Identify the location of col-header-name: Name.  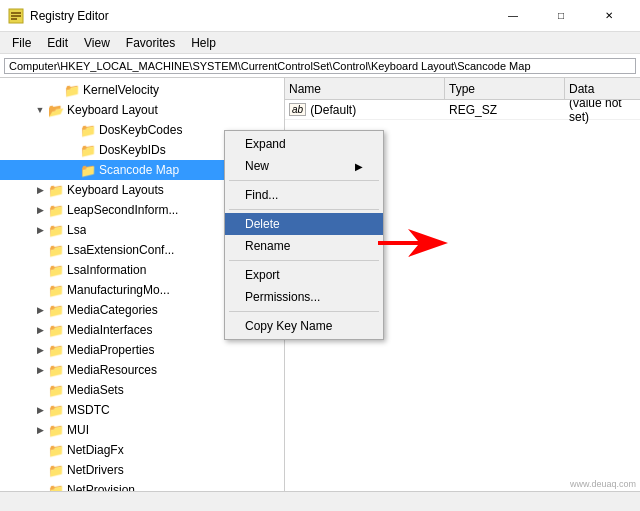
(365, 88).